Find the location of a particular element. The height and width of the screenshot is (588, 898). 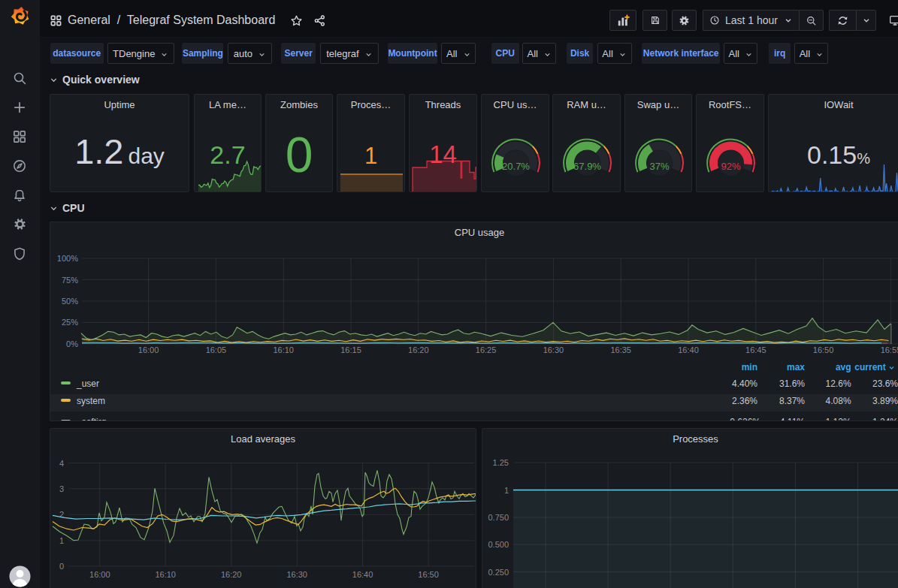

svg-text: 16:55 is located at coordinates (890, 350).